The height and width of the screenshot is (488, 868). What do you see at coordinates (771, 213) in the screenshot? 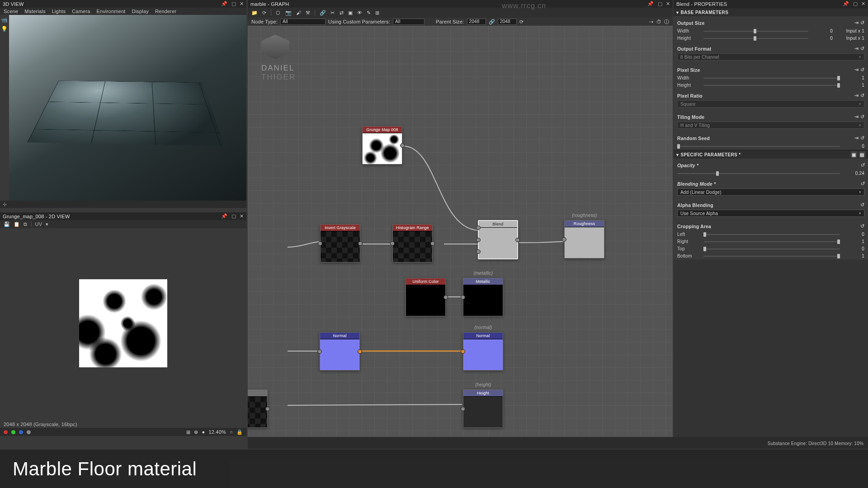
I see `alpha-blending-select: Use Source Alpha▾` at bounding box center [771, 213].